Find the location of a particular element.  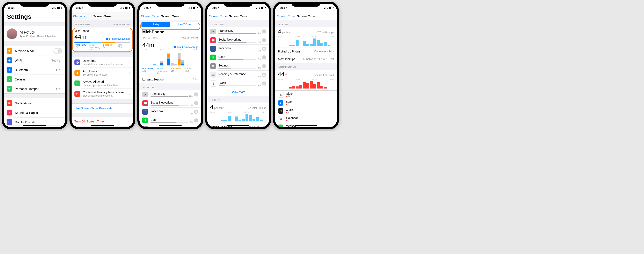

content: Today Last 7 Days MichPhone SCREEN TIMET… is located at coordinates (170, 74).